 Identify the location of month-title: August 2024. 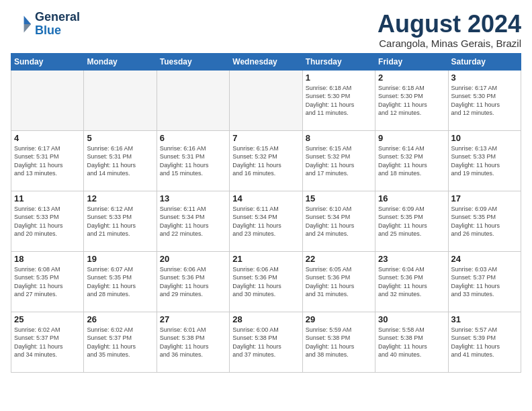
(449, 24).